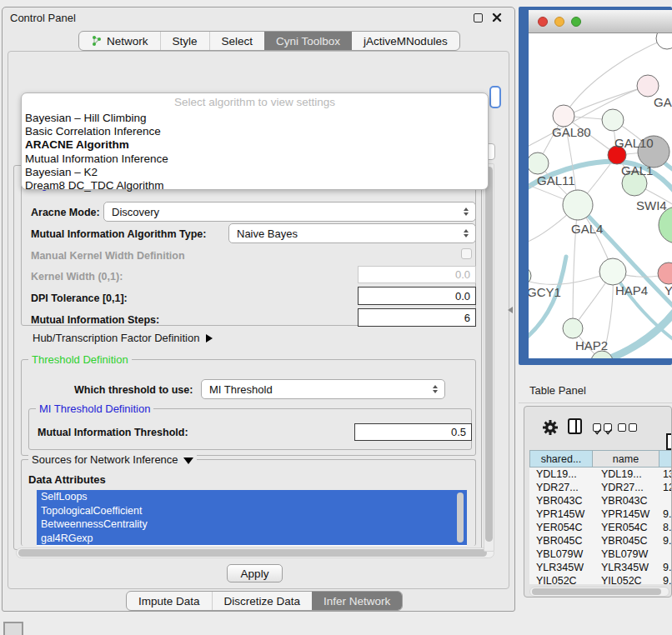 Image resolution: width=672 pixels, height=635 pixels. What do you see at coordinates (255, 145) in the screenshot?
I see `algorithm-option-selected: ARACNE Algorithm` at bounding box center [255, 145].